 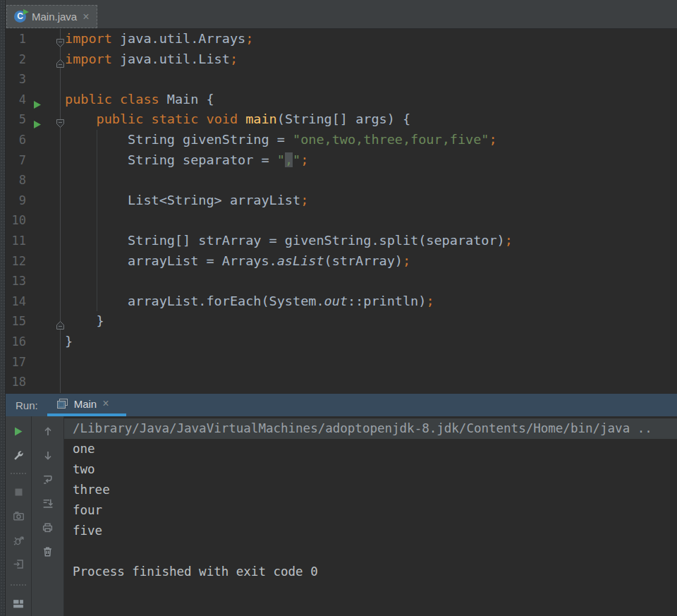 I want to click on code-text: String givenString = "one,two,three,four…, so click(x=281, y=140).